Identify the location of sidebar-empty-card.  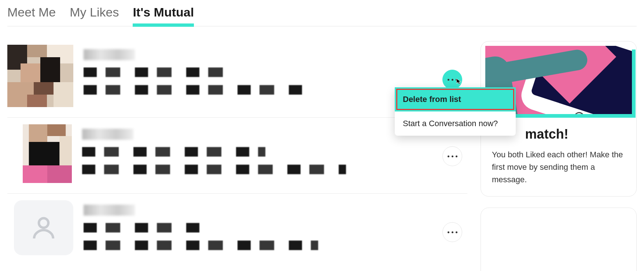
(559, 239).